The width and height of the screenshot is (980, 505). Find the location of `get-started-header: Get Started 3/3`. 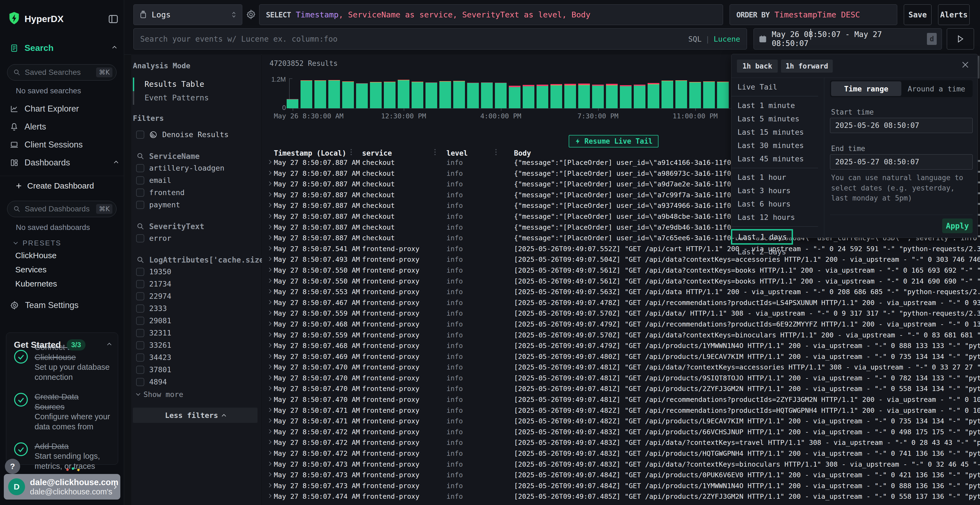

get-started-header: Get Started 3/3 is located at coordinates (62, 345).